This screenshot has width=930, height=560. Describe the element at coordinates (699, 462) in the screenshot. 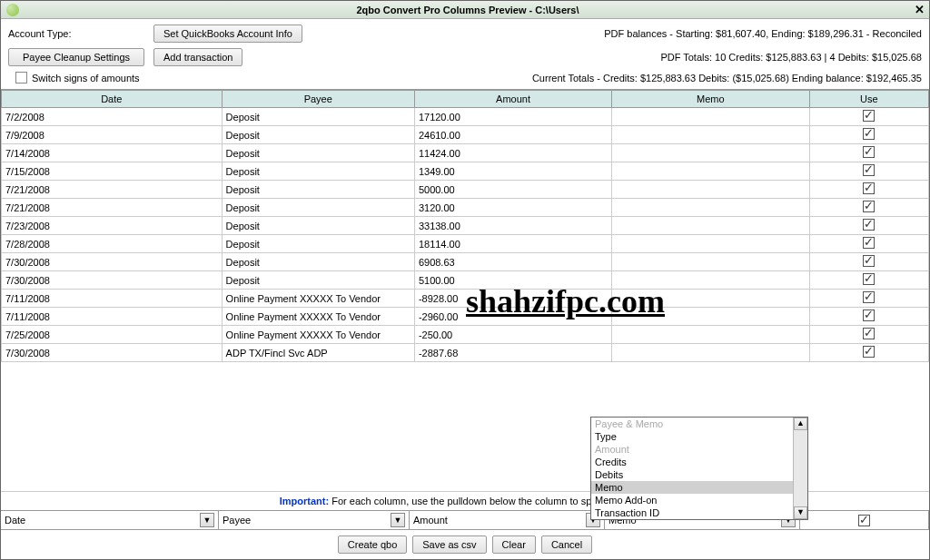

I see `dropdown-item: Credits` at that location.